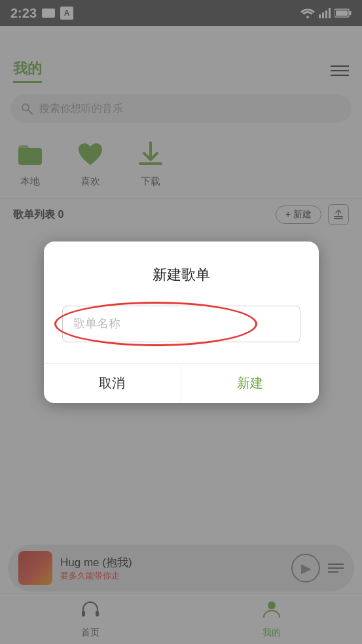  I want to click on dialog-actions: 取消 新建, so click(181, 384).